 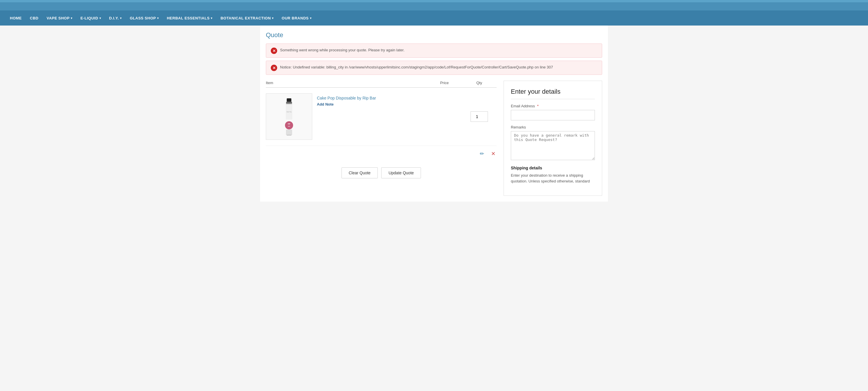 I want to click on error-icon-2: ✕, so click(x=274, y=68).